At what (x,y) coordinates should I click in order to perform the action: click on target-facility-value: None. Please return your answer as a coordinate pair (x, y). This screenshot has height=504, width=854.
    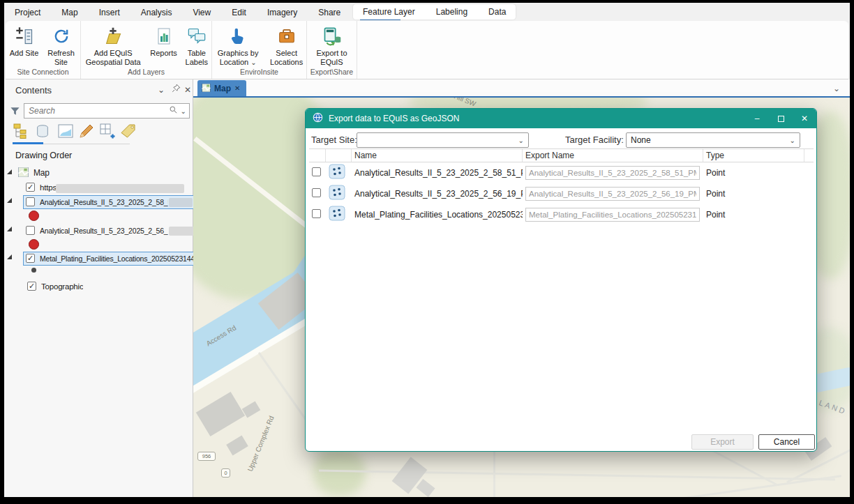
    Looking at the image, I should click on (640, 140).